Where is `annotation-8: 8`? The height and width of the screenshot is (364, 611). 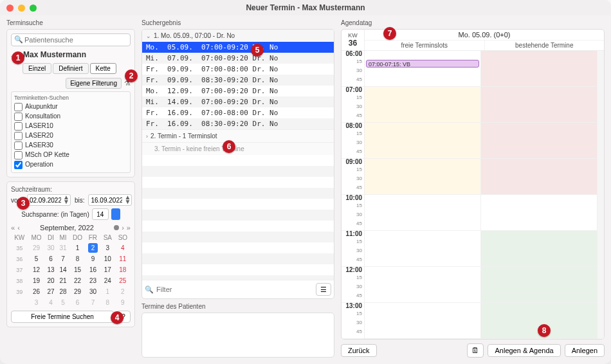
annotation-8: 8 is located at coordinates (544, 331).